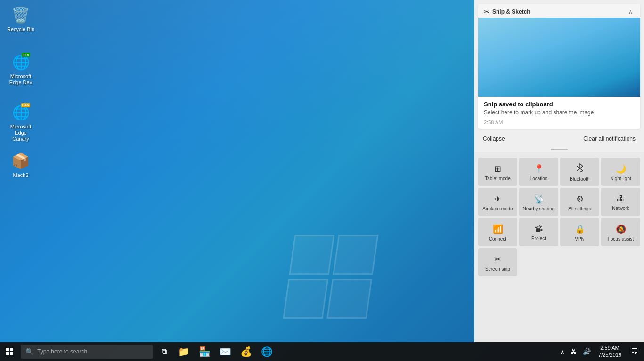  I want to click on screen-snip-icon: ✂, so click(497, 259).